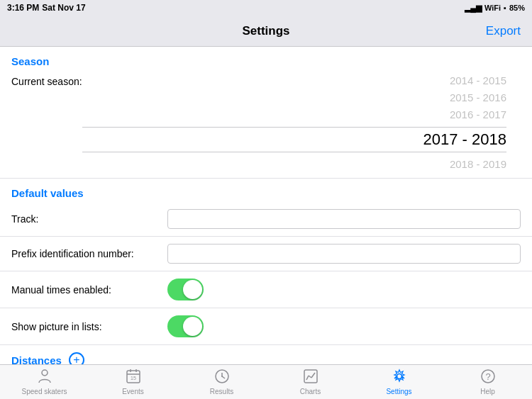 The image size is (532, 399). What do you see at coordinates (399, 391) in the screenshot?
I see `tab-settings-label: Settings` at bounding box center [399, 391].